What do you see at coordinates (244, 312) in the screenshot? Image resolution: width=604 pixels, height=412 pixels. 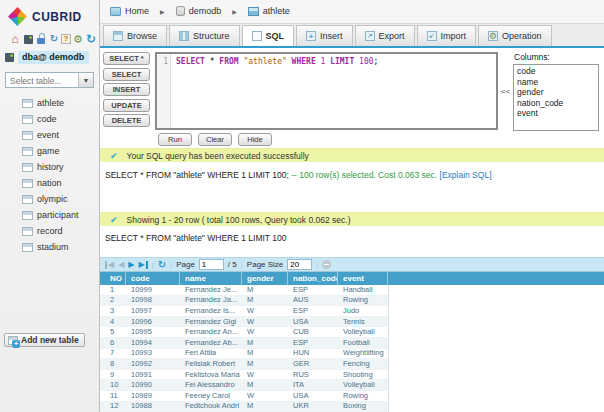 I see `table-row: 3 10997 Fernandez Is... W ESP Judo` at bounding box center [244, 312].